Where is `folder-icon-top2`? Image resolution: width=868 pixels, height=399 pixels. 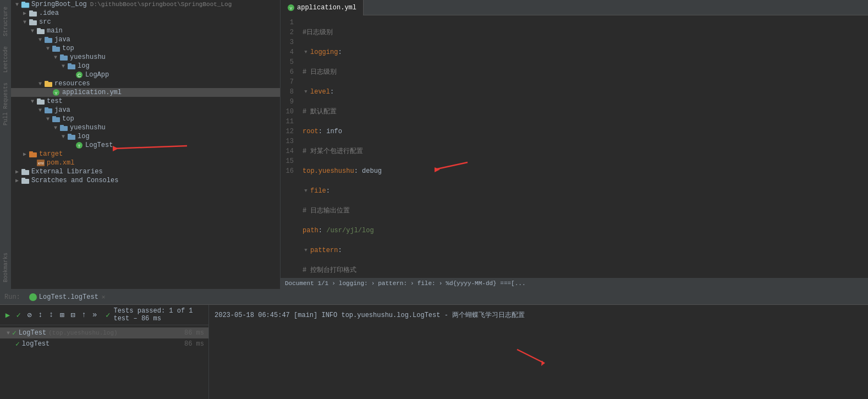
folder-icon-top2 is located at coordinates (56, 119).